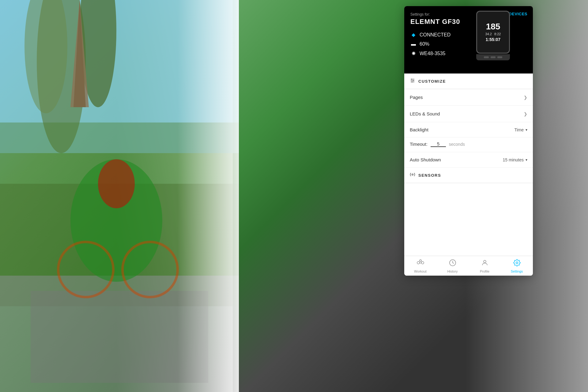 The height and width of the screenshot is (392, 588). What do you see at coordinates (526, 97) in the screenshot?
I see `pages-chevron: ❯` at bounding box center [526, 97].